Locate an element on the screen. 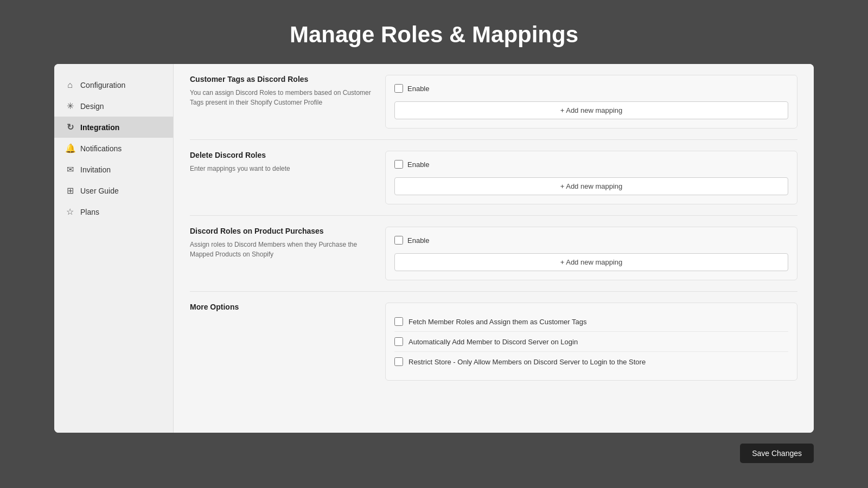  option-row-fetch: Fetch Member Roles and Assign them as Cu… is located at coordinates (591, 322).